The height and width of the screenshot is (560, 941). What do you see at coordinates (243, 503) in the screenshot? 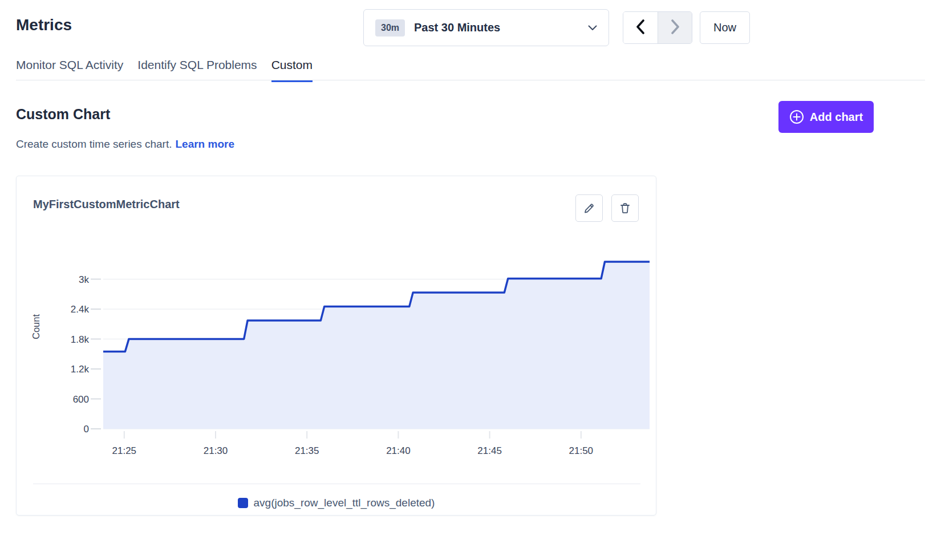
I see `legend-swatch` at bounding box center [243, 503].